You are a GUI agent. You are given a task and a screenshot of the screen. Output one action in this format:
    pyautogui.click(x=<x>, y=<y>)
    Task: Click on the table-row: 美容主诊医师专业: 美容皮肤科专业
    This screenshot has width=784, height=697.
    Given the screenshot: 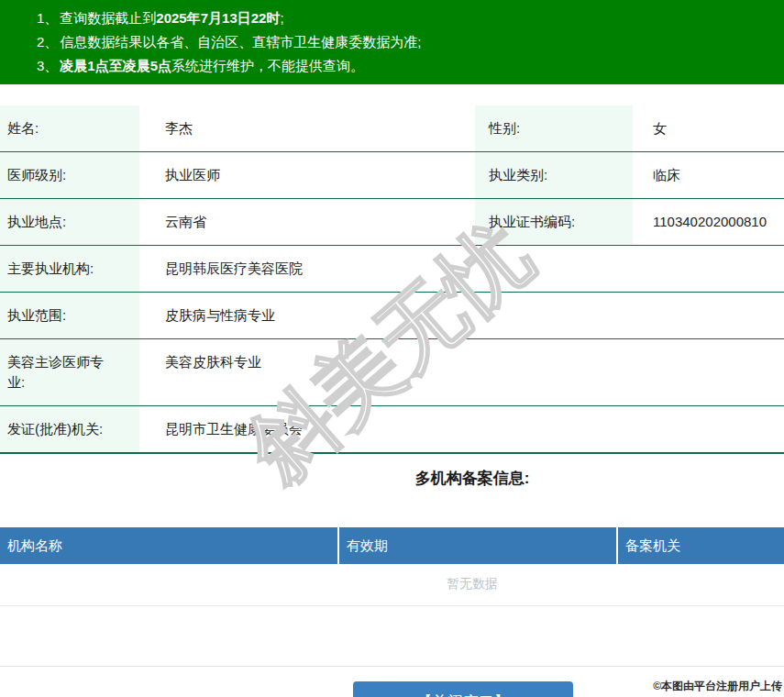 What is the action you would take?
    pyautogui.click(x=392, y=372)
    